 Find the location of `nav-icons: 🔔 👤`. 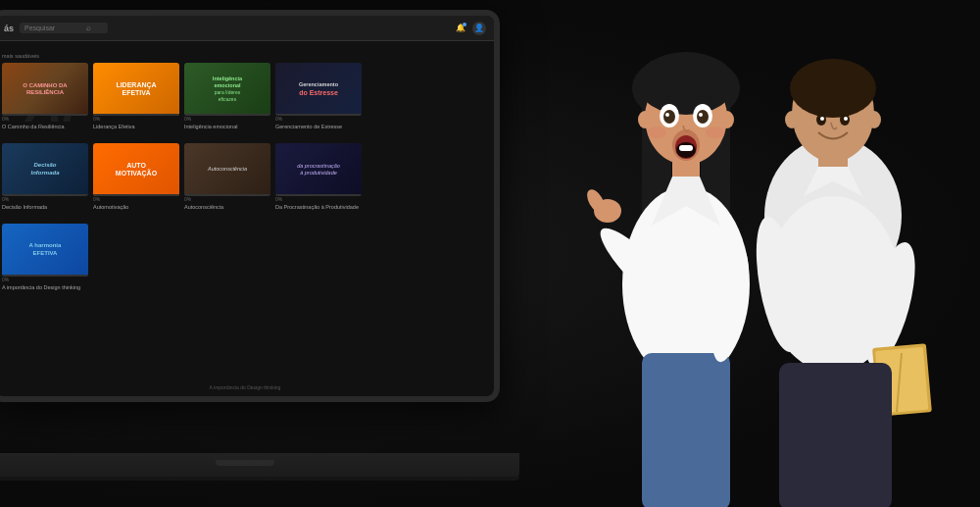

nav-icons: 🔔 👤 is located at coordinates (470, 28).